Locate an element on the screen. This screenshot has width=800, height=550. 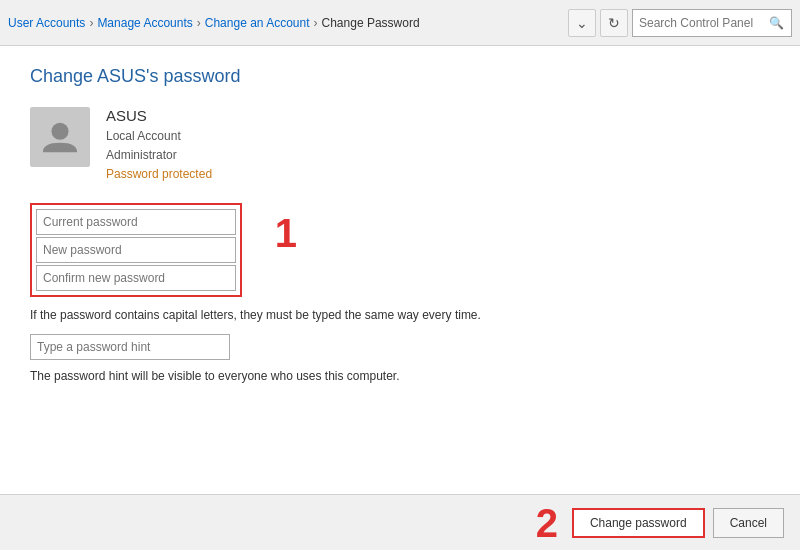
annotation-1: 1 is located at coordinates (286, 233).